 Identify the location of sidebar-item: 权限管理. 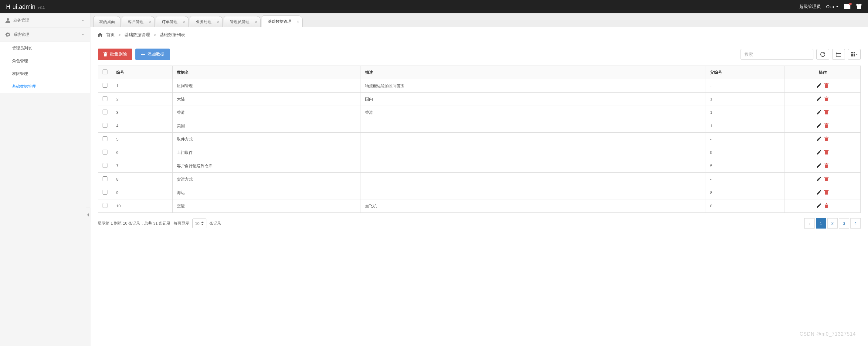
(45, 74).